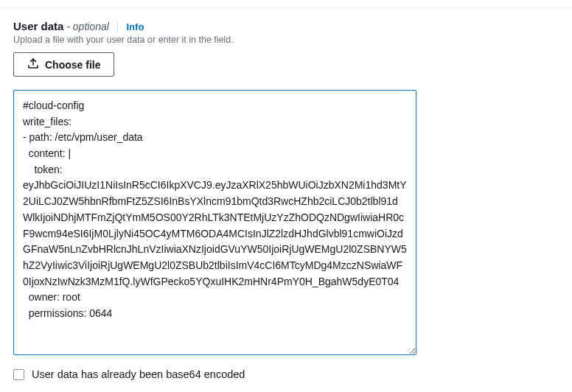  Describe the element at coordinates (286, 27) in the screenshot. I see `field-header: User data - optional | Info` at that location.